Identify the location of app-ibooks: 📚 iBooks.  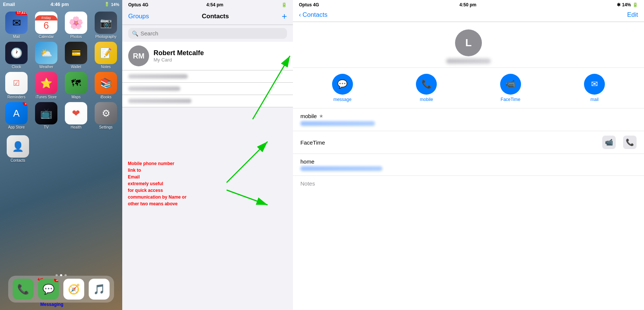
(106, 86).